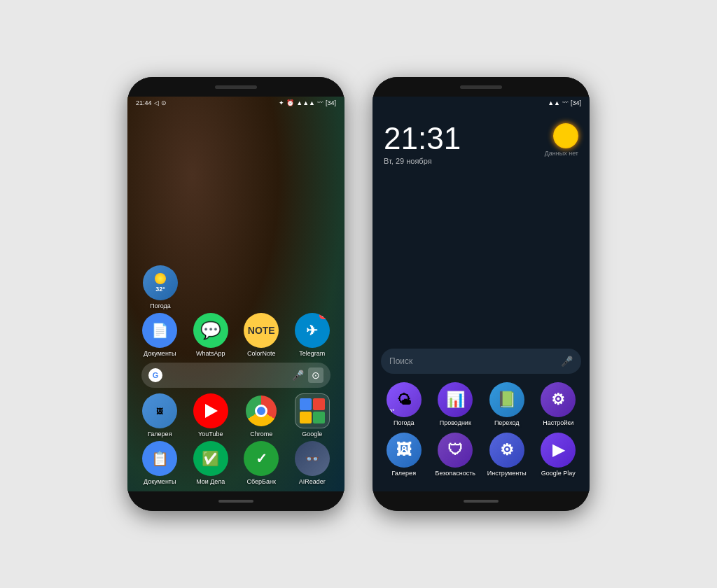 The width and height of the screenshot is (717, 588). What do you see at coordinates (160, 463) in the screenshot?
I see `app-docs2: 📋 Документы` at bounding box center [160, 463].